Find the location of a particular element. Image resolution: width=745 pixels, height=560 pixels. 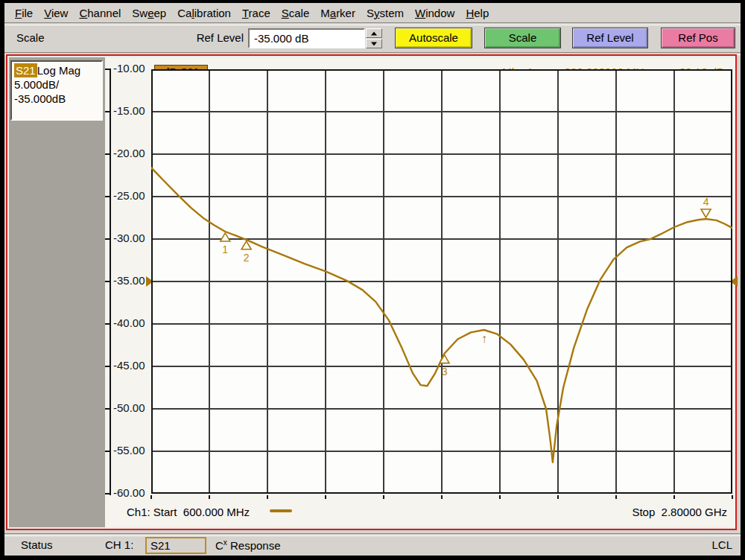

trace-ref-label: -35.000dB is located at coordinates (57, 98).